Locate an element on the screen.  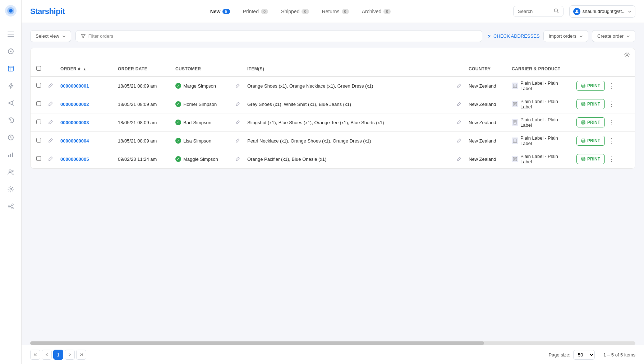
row-items: Orange Shoes (x1), Orange Necklace (x1),… is located at coordinates (310, 86).